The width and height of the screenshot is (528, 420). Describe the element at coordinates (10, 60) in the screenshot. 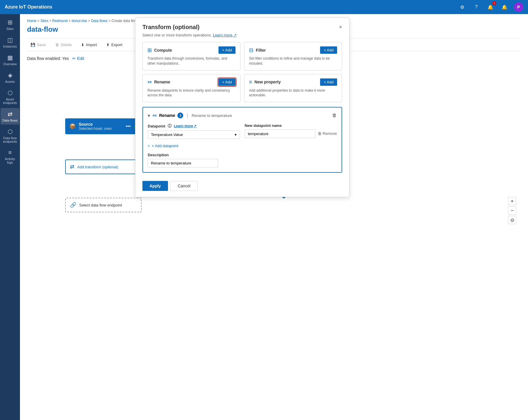

I see `sidebar-item-overview: ▦ Overview` at that location.